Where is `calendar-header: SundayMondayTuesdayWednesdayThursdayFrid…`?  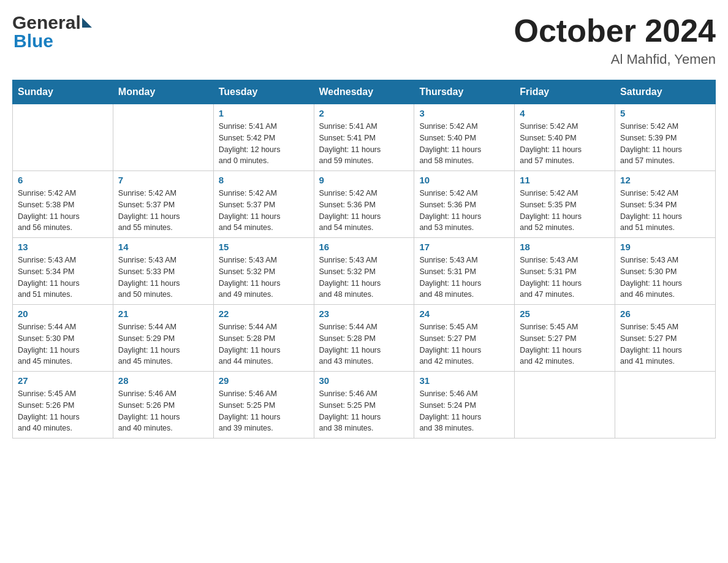 calendar-header: SundayMondayTuesdayWednesdayThursdayFrid… is located at coordinates (364, 92).